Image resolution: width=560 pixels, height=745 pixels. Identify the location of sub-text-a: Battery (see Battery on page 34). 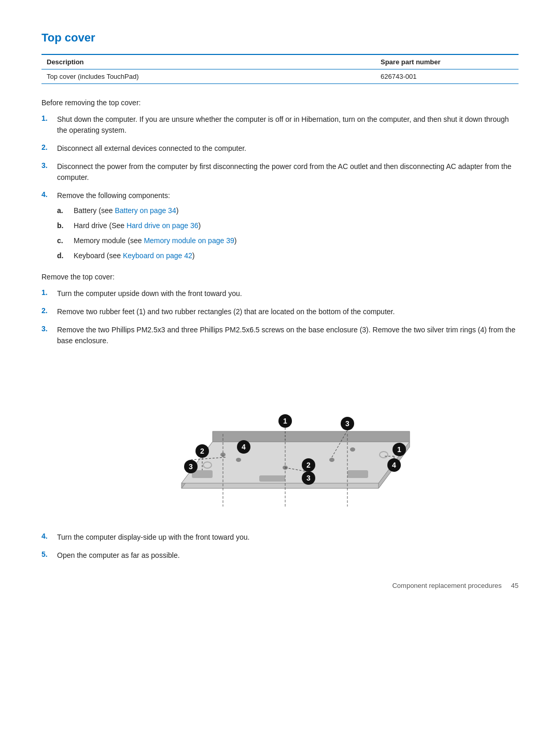
(296, 210).